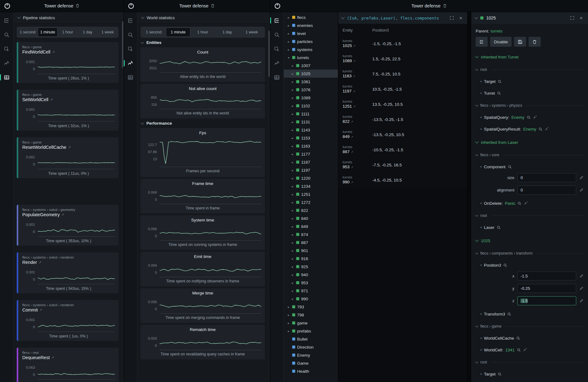 This screenshot has height=382, width=588. Describe the element at coordinates (67, 18) in the screenshot. I see `pipeline-panel-header: Pipeline statistics` at that location.